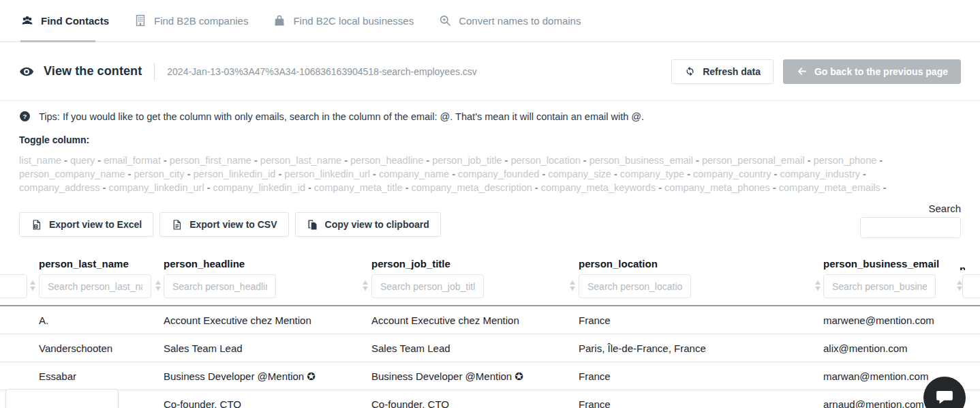  Describe the element at coordinates (635, 287) in the screenshot. I see `column-filter-input-person_location` at that location.